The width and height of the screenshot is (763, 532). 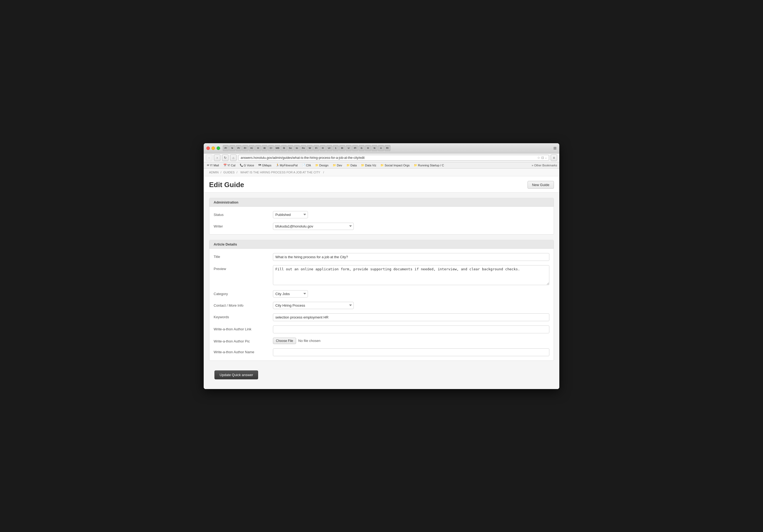 What do you see at coordinates (411, 257) in the screenshot?
I see `title-field` at bounding box center [411, 257].